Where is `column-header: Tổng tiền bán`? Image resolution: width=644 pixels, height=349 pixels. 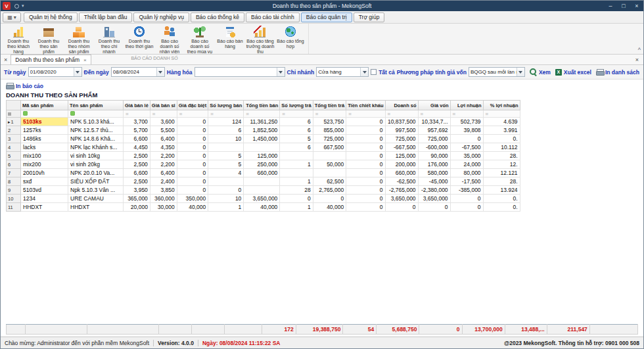 column-header: Tổng tiền bán is located at coordinates (262, 105).